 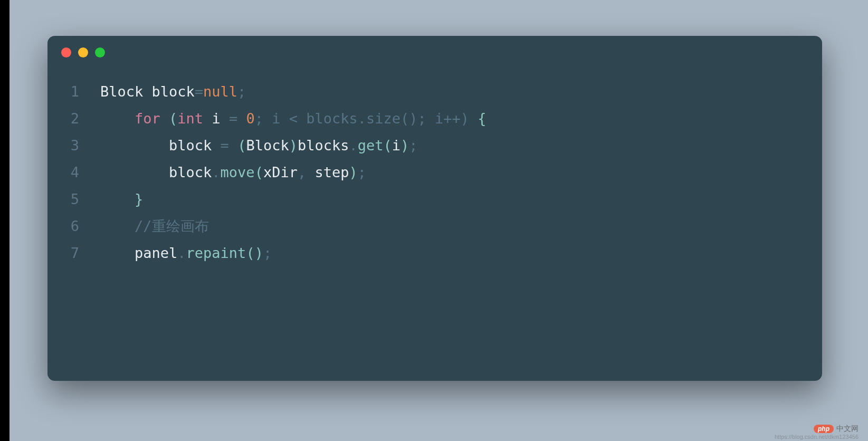 I want to click on token-punct: ,, so click(x=302, y=172).